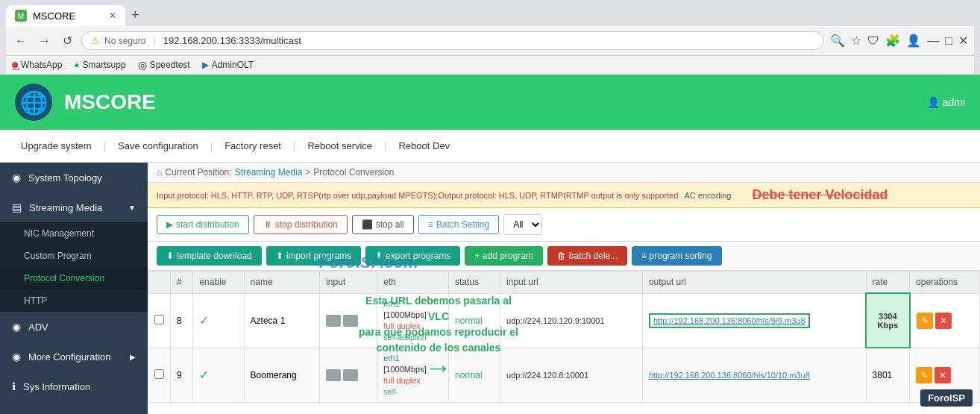  What do you see at coordinates (74, 301) in the screenshot?
I see `sidebar-item-http: HTTP` at bounding box center [74, 301].